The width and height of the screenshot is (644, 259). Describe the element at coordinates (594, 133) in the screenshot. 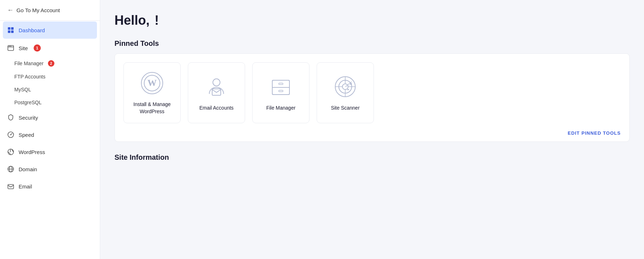

I see `edit-pinned-button: EDIT PINNED TOOLS` at that location.